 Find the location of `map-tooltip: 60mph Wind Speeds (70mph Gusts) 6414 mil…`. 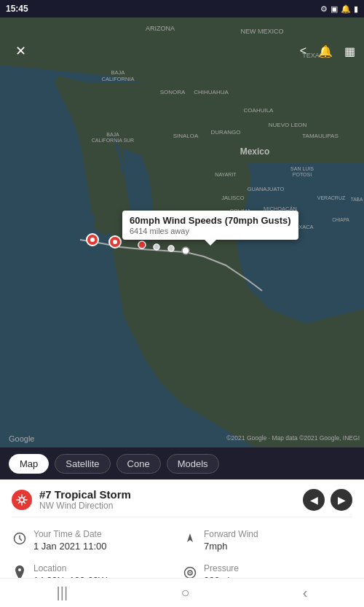

map-tooltip: 60mph Wind Speeds (70mph Gusts) 6414 mil… is located at coordinates (210, 225).